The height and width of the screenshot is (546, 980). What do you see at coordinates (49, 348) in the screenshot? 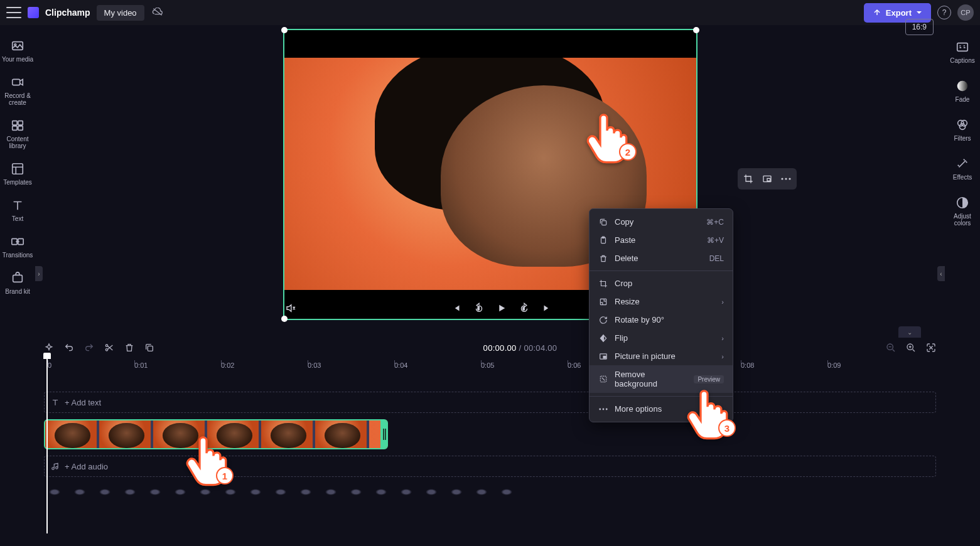
I see `ai-sparkle-icon` at bounding box center [49, 348].